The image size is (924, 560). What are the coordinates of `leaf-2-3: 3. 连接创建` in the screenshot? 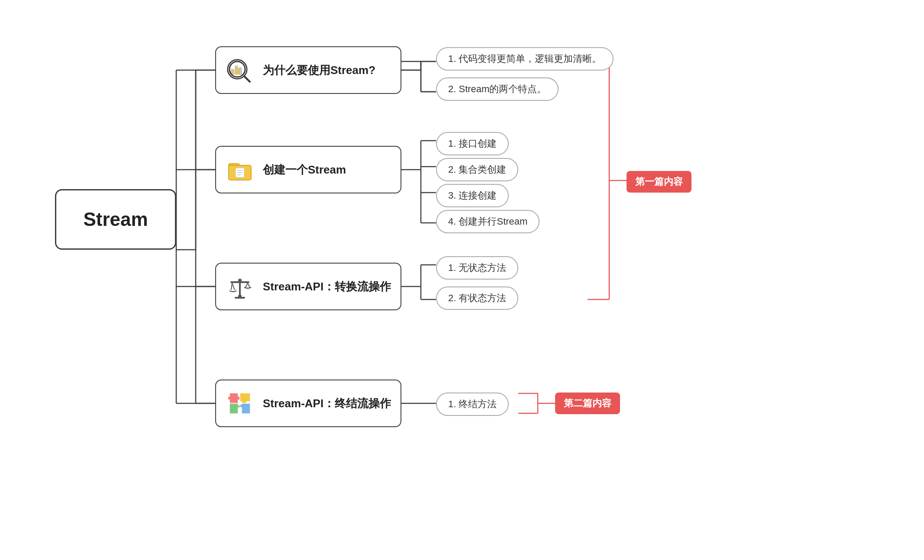 It's located at (472, 196).